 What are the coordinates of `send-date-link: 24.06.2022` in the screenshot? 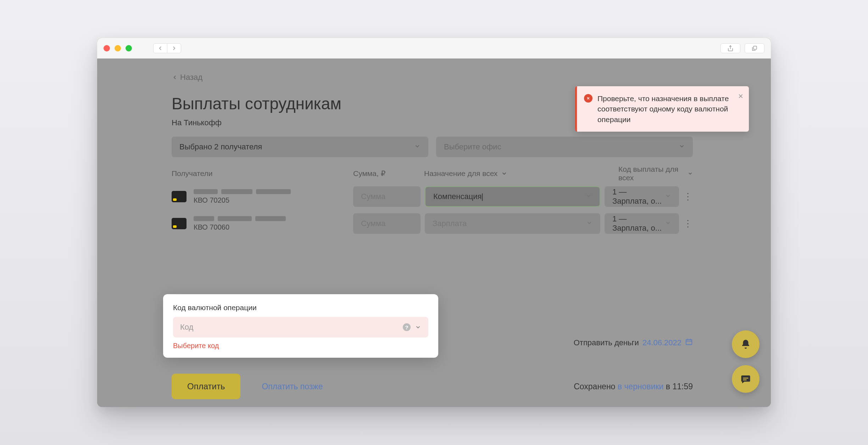 It's located at (662, 343).